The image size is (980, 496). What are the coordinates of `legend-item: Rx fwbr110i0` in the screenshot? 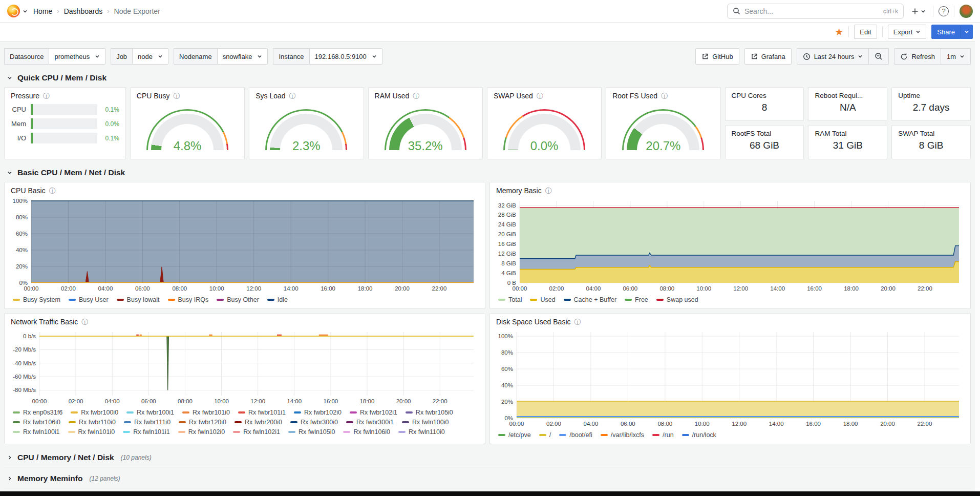 It's located at (92, 422).